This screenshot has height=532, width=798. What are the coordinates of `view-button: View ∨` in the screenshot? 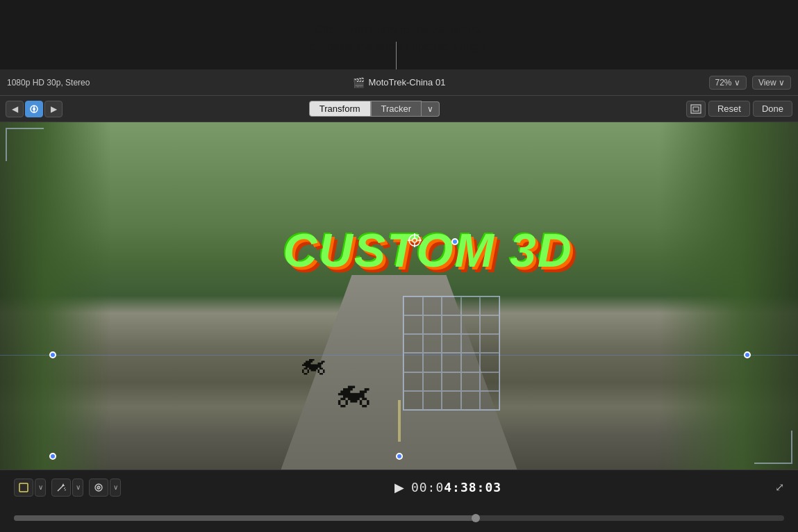 It's located at (772, 83).